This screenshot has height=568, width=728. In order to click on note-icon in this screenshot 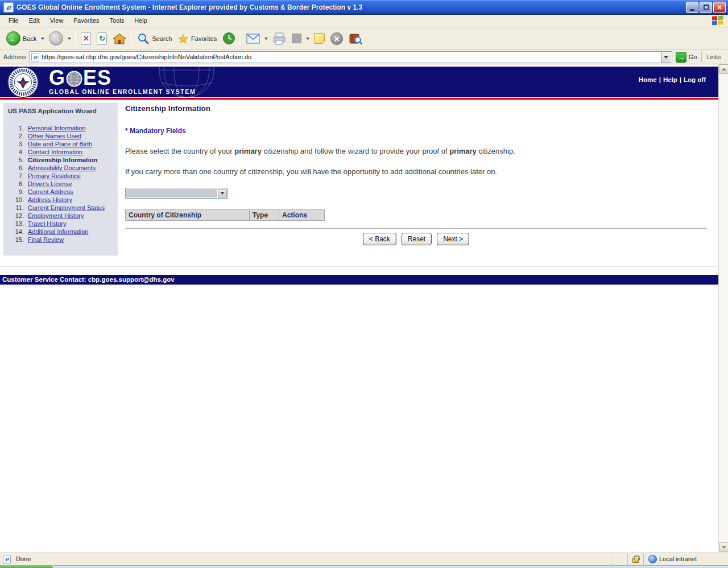, I will do `click(320, 39)`.